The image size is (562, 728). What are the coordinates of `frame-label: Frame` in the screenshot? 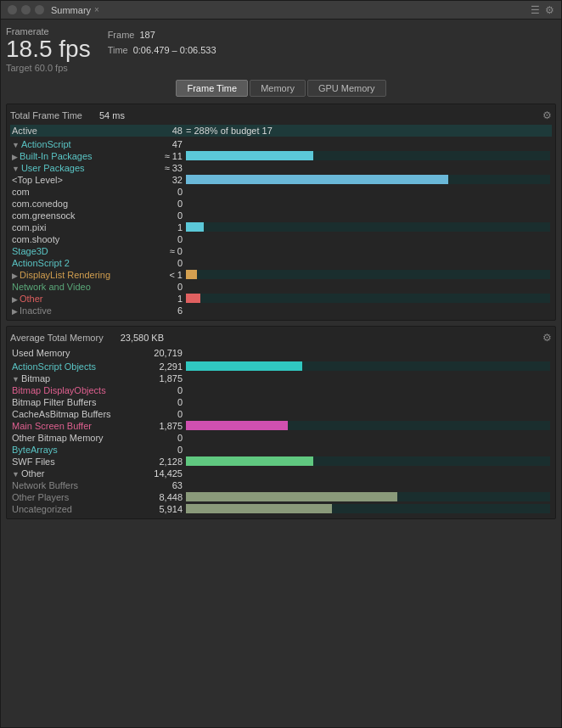 It's located at (121, 36).